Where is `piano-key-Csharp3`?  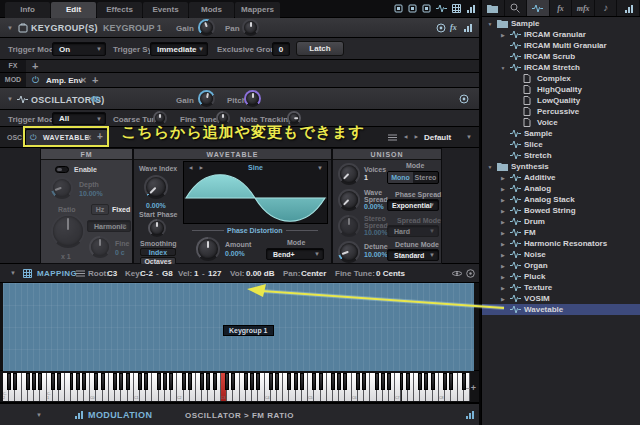 piano-key-Csharp3 is located at coordinates (227, 382).